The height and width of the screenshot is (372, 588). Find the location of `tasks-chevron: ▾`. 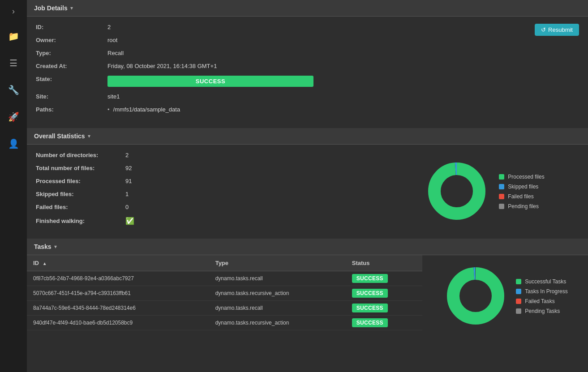

tasks-chevron: ▾ is located at coordinates (56, 247).